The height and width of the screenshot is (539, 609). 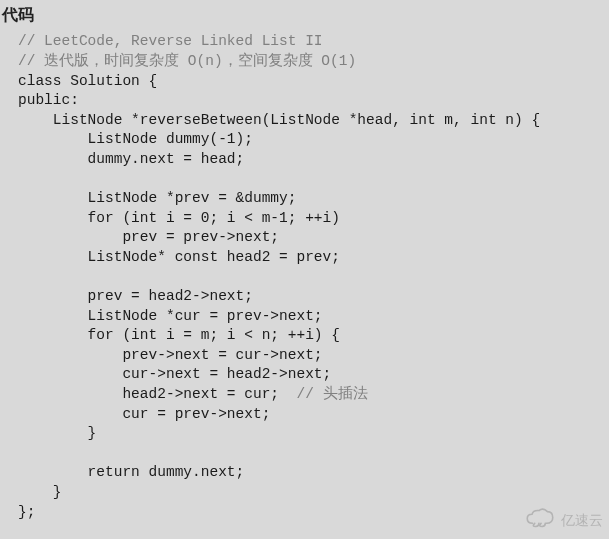 What do you see at coordinates (582, 521) in the screenshot?
I see `watermark-text: 亿速云` at bounding box center [582, 521].